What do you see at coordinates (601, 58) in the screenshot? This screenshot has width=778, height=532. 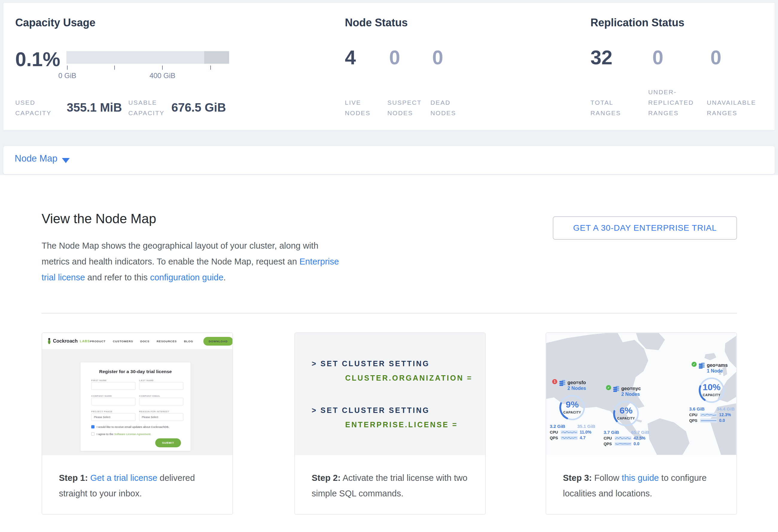 I see `total-ranges-value: 32` at bounding box center [601, 58].